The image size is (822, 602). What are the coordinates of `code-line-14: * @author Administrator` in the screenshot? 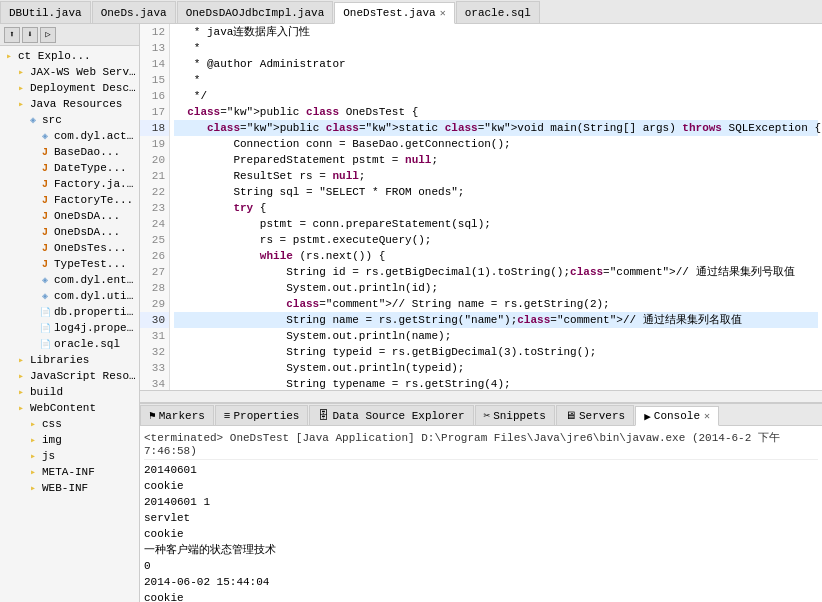 It's located at (496, 64).